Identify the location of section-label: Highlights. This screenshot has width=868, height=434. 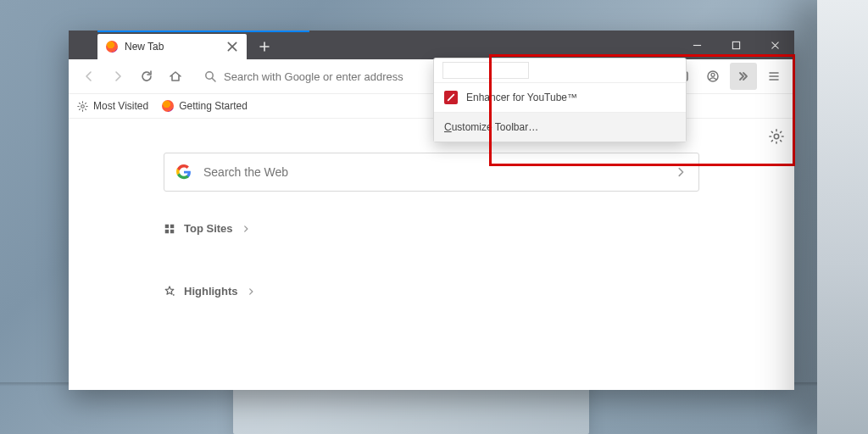
(211, 292).